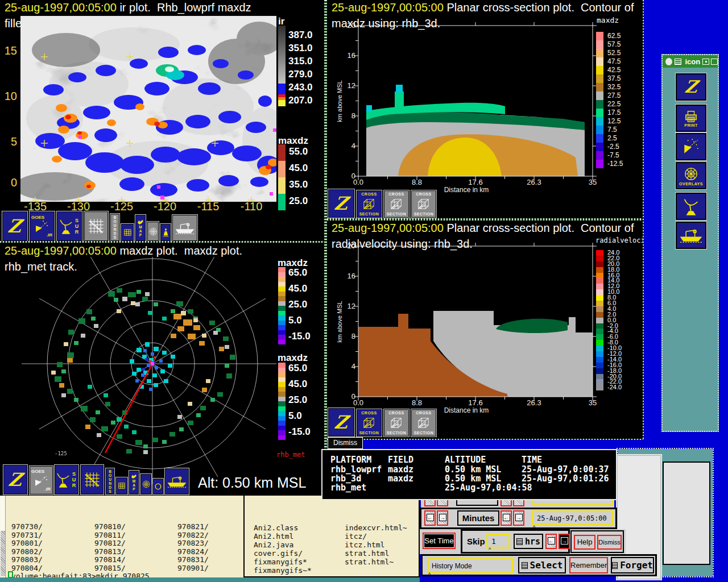 The height and width of the screenshot is (582, 728). Describe the element at coordinates (551, 541) in the screenshot. I see `skip-back-button: ←` at that location.